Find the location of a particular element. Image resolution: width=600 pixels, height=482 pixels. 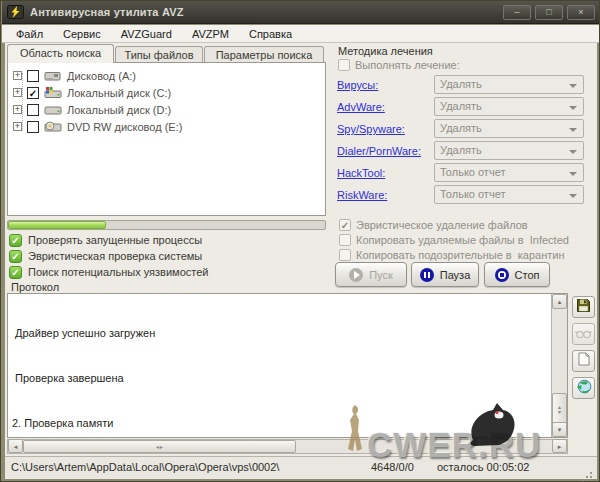

stop-button: Стоп is located at coordinates (517, 274).